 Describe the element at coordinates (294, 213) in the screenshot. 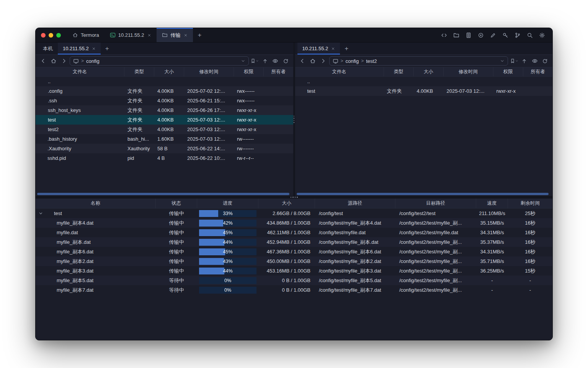

I see `transfer-row: test 传输中 33% 2.66GB / 8.00GB /config/tes…` at that location.